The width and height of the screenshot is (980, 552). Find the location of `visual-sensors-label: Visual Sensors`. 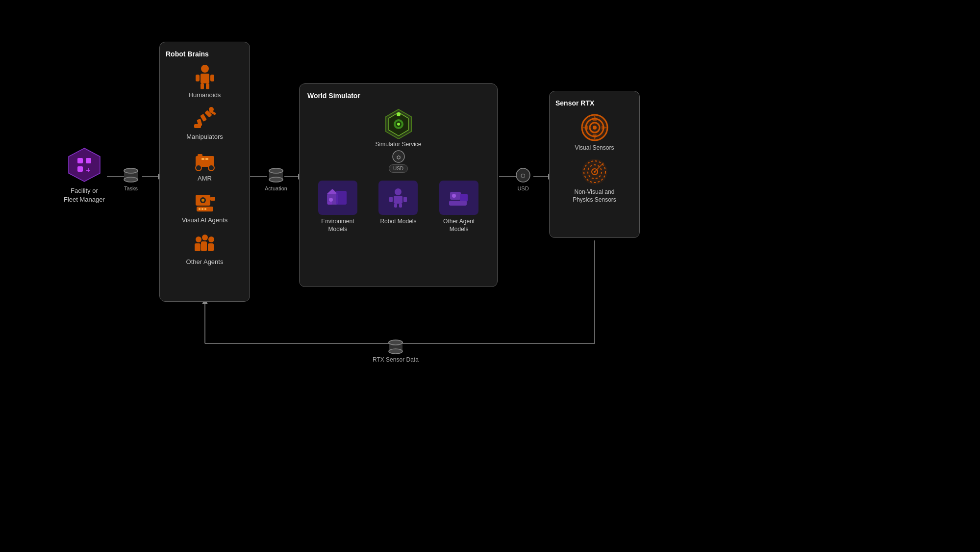

visual-sensors-label: Visual Sensors is located at coordinates (595, 148).